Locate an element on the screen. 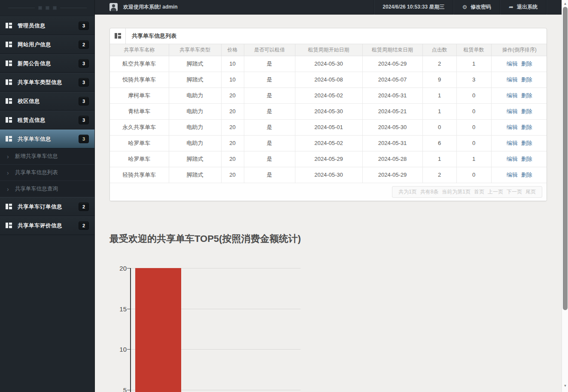  cell-type: 脚踏式 is located at coordinates (195, 159).